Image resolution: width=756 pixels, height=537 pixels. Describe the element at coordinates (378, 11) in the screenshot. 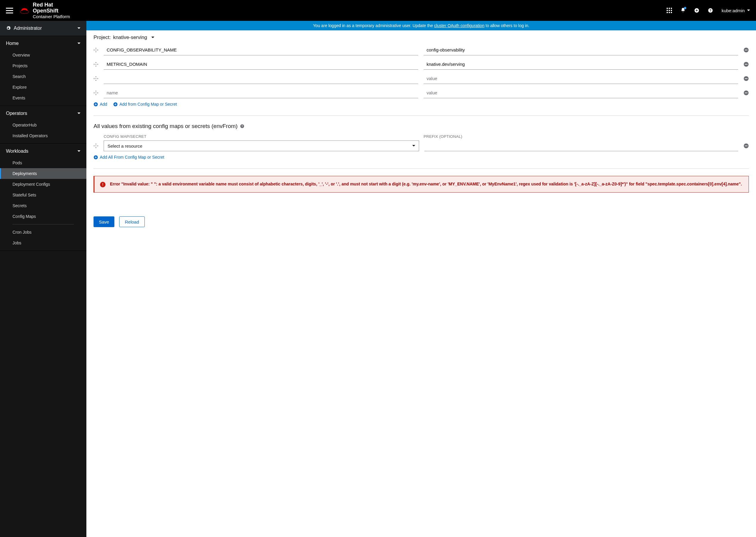

I see `masthead: Red Hat OpenShift Container Platform kub…` at that location.